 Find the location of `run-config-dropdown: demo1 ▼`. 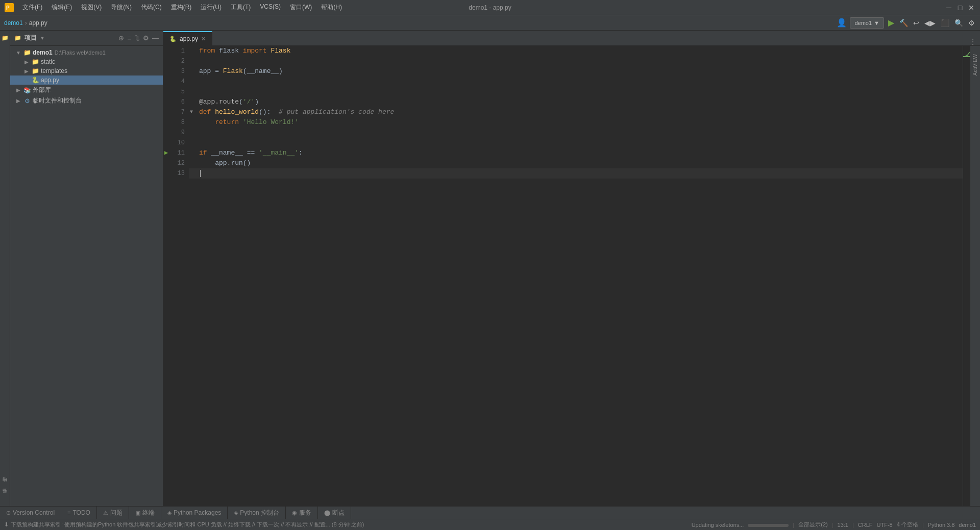

run-config-dropdown: demo1 ▼ is located at coordinates (867, 23).